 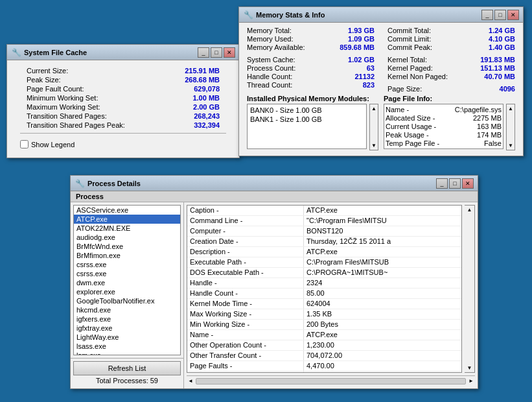 What do you see at coordinates (123, 134) in the screenshot?
I see `sfc-divider` at bounding box center [123, 134].